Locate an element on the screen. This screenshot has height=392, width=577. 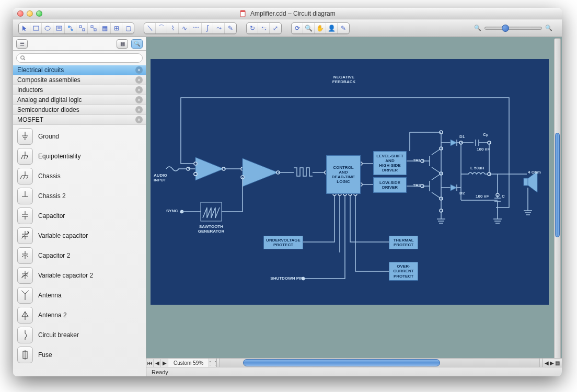
arc-tool: ⌒ is located at coordinates (161, 28).